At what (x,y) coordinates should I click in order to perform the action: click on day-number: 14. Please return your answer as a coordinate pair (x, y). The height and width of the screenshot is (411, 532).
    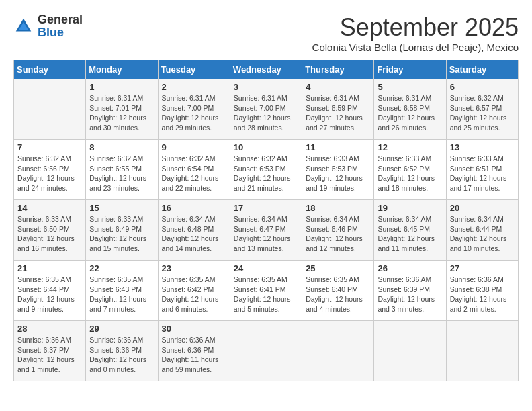
    Looking at the image, I should click on (50, 208).